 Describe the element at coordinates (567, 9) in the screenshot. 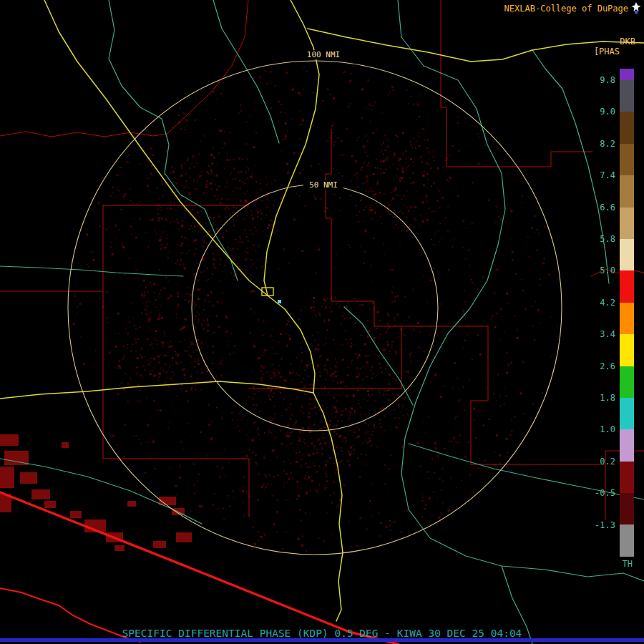

I see `brand-title: NEXLAB-College of DuPage` at that location.